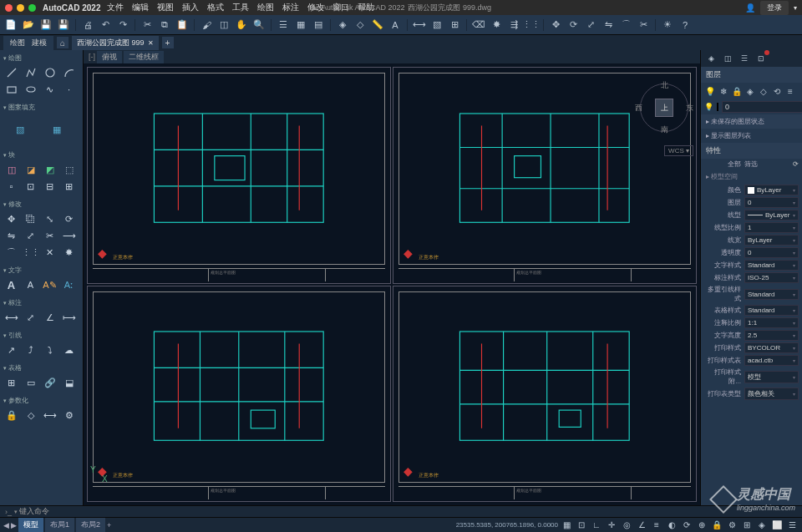 This screenshot has width=802, height=532. I want to click on mirror-tool-icon: ⇋, so click(12, 236).